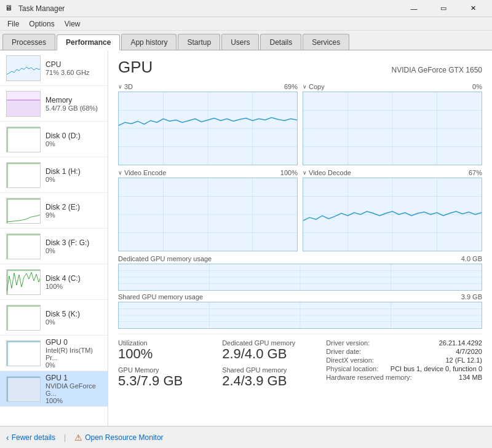 The height and width of the screenshot is (448, 492). What do you see at coordinates (392, 128) in the screenshot?
I see `graph-copy` at bounding box center [392, 128].